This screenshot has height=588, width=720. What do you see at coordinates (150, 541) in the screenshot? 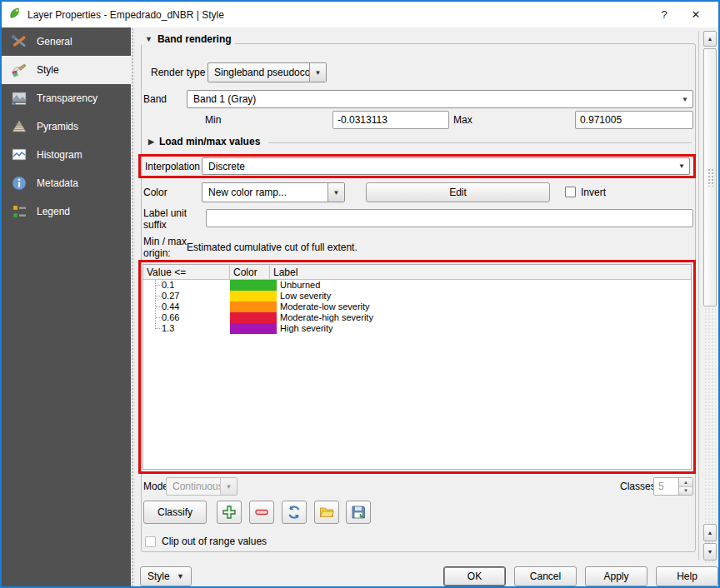
I see `clip-range-checkbox` at bounding box center [150, 541].